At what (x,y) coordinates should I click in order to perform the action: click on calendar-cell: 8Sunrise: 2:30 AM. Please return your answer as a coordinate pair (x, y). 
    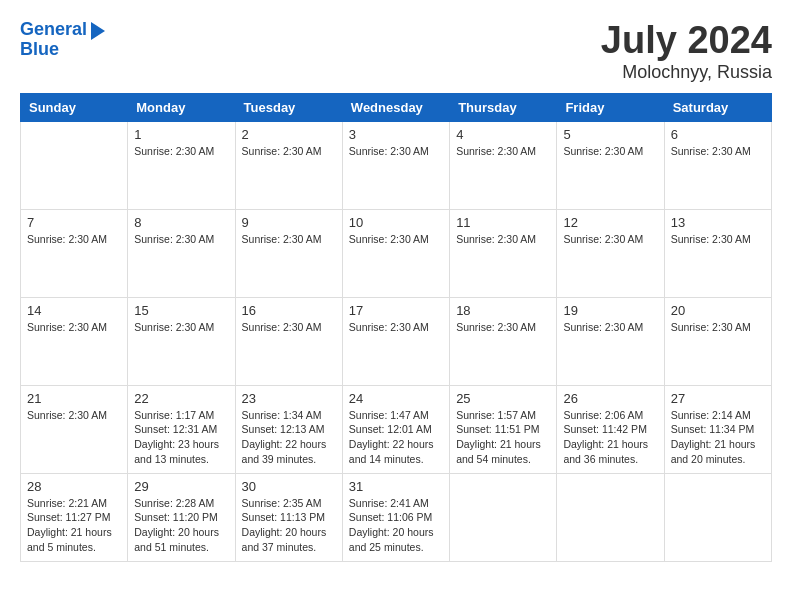
    Looking at the image, I should click on (182, 253).